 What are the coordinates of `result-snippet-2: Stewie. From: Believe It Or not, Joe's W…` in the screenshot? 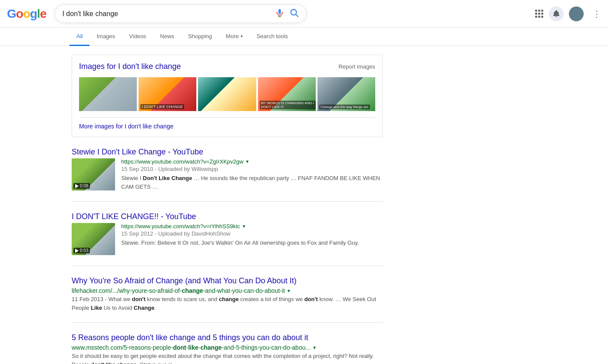 It's located at (252, 243).